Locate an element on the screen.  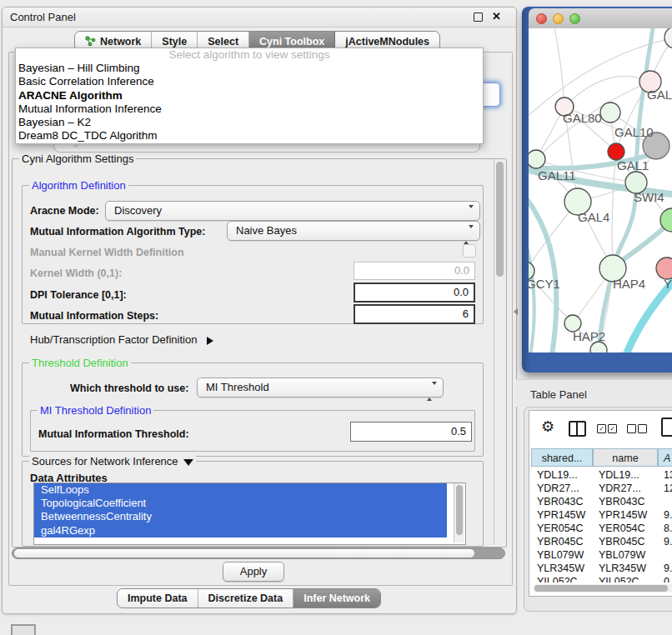
hub-factor-expander: Hub/Transcription Factor Definition is located at coordinates (122, 340).